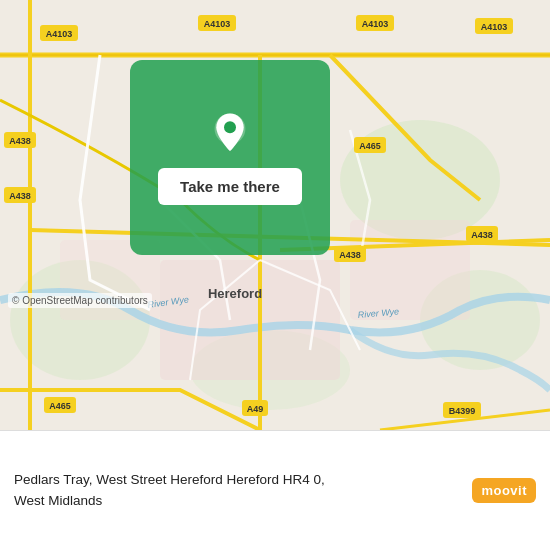  Describe the element at coordinates (230, 186) in the screenshot. I see `take-me-there-button: Take me there` at that location.